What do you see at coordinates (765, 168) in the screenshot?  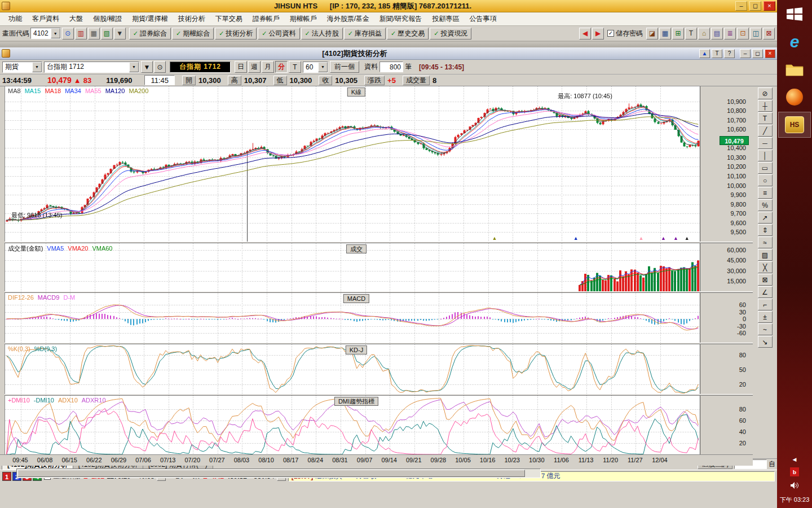 I see `rectangle-icon: ▭` at bounding box center [765, 168].